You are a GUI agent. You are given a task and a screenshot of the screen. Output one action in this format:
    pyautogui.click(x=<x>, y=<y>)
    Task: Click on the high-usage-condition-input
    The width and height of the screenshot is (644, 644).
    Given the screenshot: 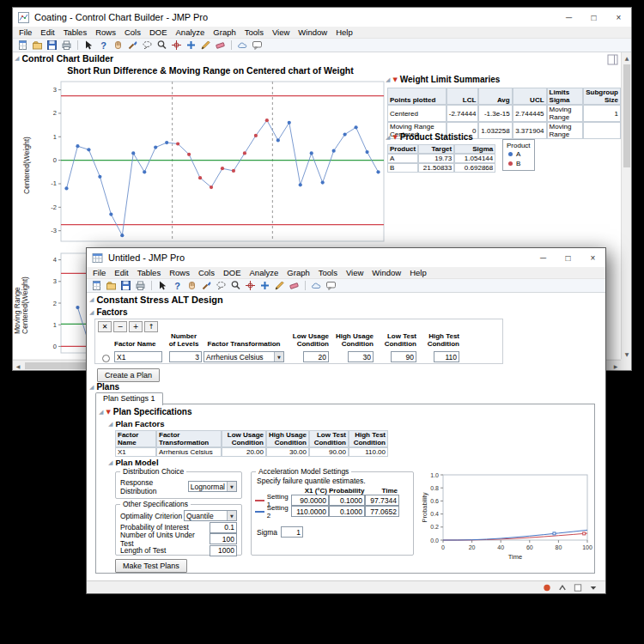 What is the action you would take?
    pyautogui.click(x=361, y=357)
    